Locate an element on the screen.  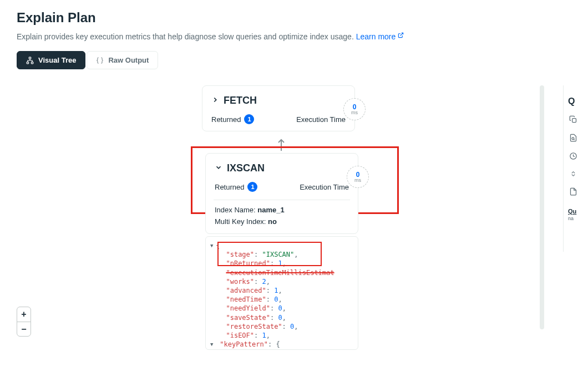
code-savestate-val: 0 is located at coordinates (280, 318).